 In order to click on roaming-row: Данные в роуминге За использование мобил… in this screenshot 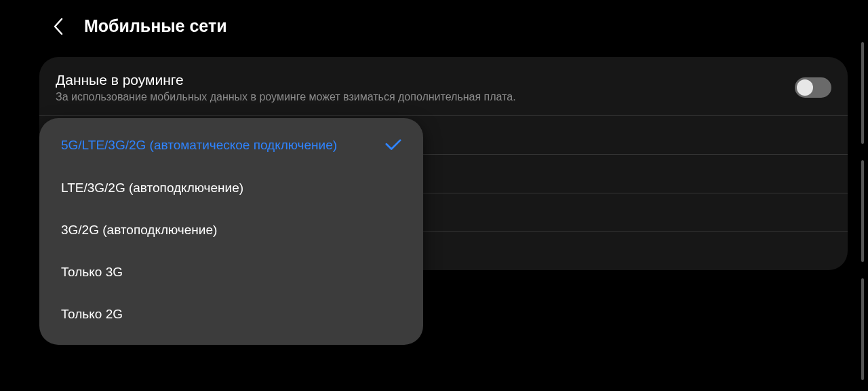, I will do `click(443, 87)`.